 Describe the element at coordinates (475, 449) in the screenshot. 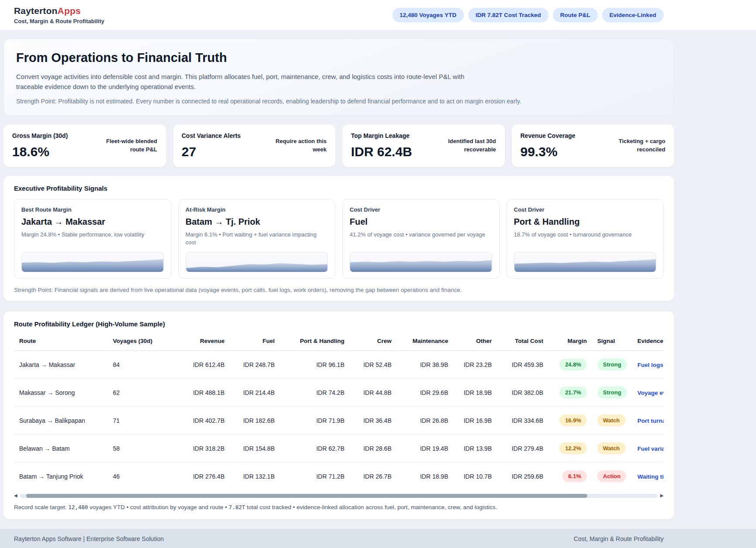

I see `cell-other: IDR 13.9B` at that location.